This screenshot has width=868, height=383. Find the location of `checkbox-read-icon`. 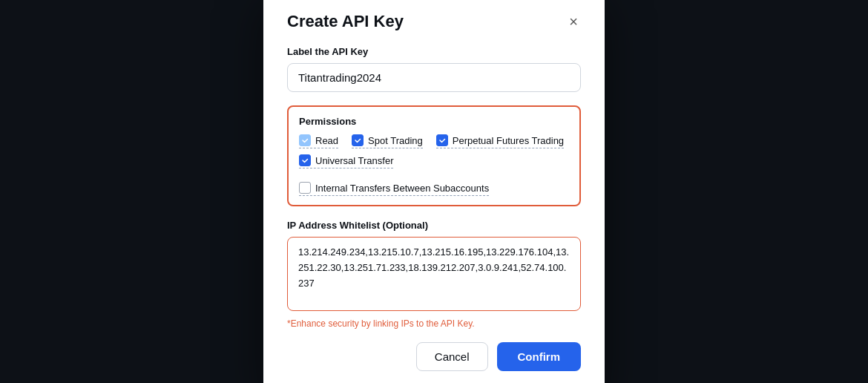

checkbox-read-icon is located at coordinates (305, 140).